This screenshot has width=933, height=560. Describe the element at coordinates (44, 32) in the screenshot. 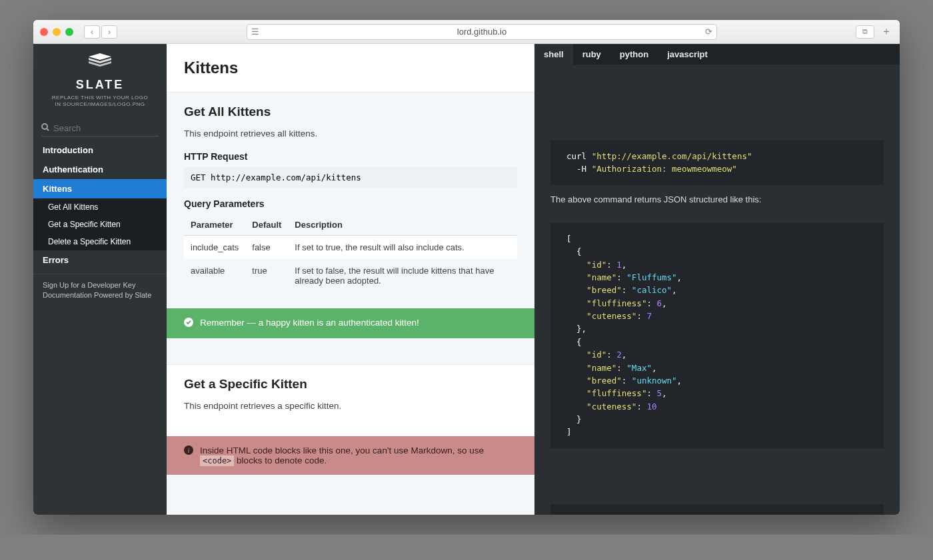

I see `close-icon` at that location.